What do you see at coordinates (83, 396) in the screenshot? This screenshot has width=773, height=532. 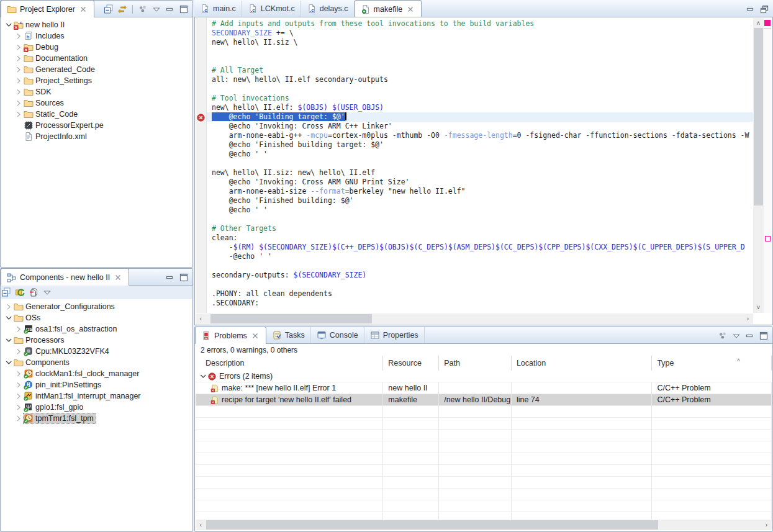 I see `tree-item-content: intMan1:fsl_interrupt_manager` at bounding box center [83, 396].